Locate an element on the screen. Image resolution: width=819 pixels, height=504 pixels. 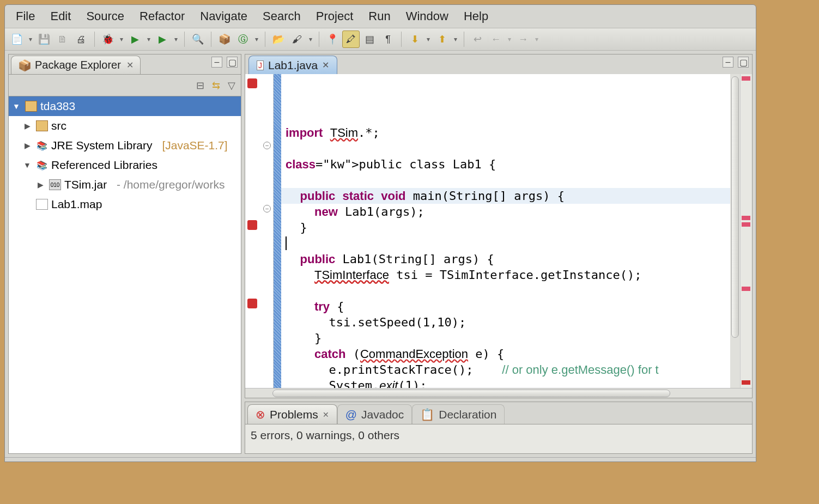
print-icon: 🖨 is located at coordinates (81, 39).